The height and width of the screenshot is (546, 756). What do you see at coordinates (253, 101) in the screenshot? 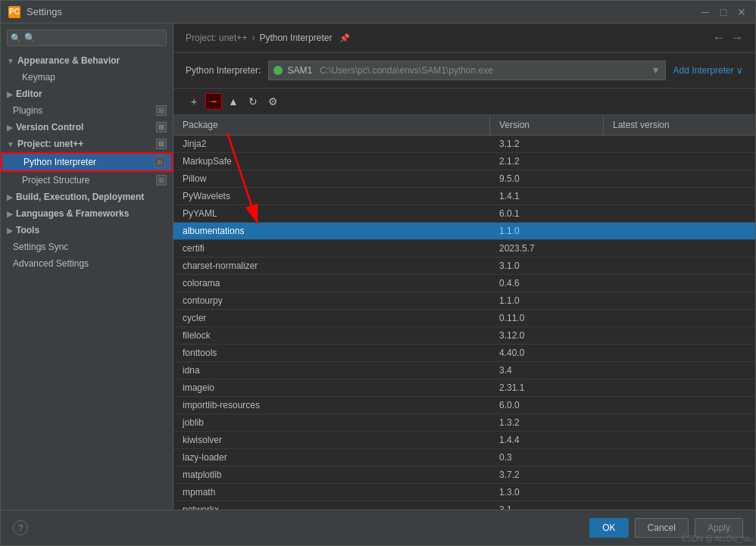
I see `refresh-button: ↻` at bounding box center [253, 101].